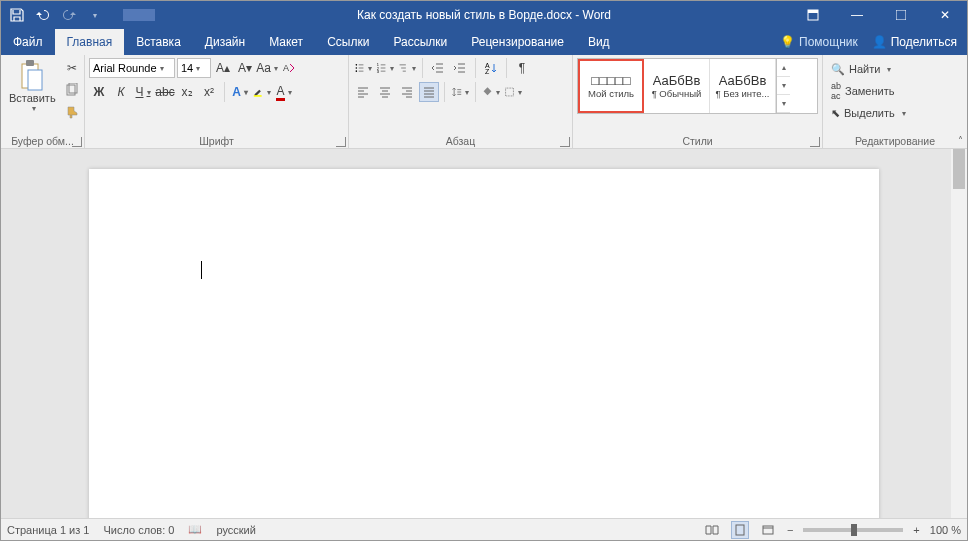 The image size is (968, 541). I want to click on font-name-combo: Arial Rounde▾, so click(132, 68).